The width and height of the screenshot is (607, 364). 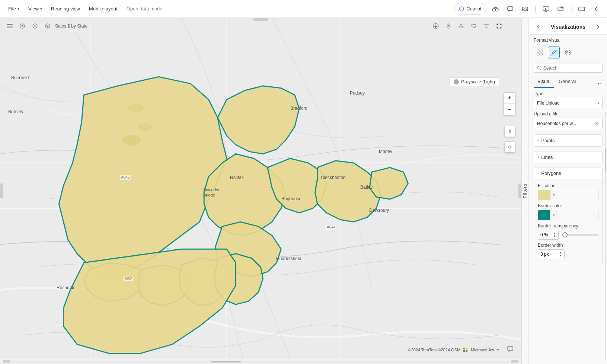 I want to click on embed-btn, so click(x=525, y=9).